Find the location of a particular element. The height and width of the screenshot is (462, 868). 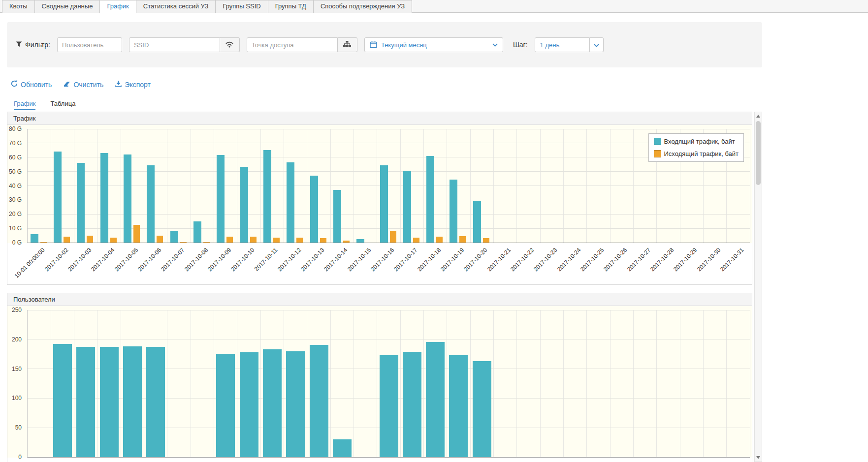

clear-button: Очистить is located at coordinates (84, 85).